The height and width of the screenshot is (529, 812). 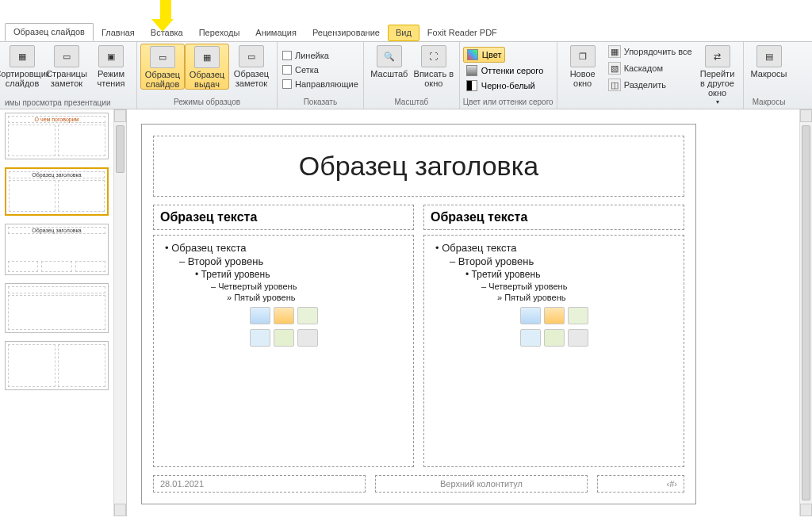 I want to click on layout-thumb-2: Образец заголовка, so click(x=57, y=192).